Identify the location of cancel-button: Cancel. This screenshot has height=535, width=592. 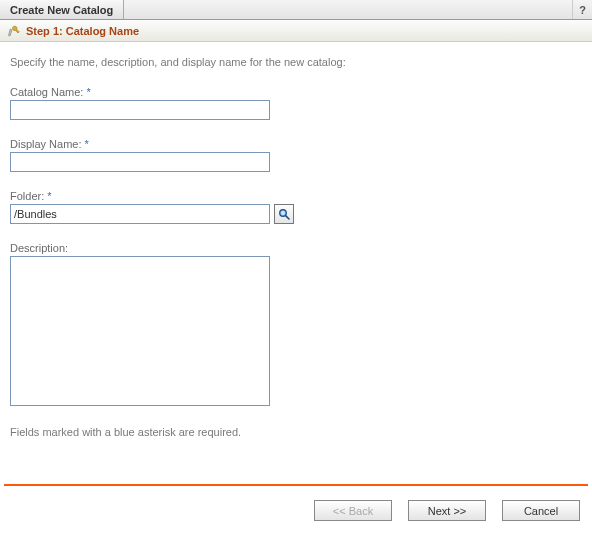
(541, 510).